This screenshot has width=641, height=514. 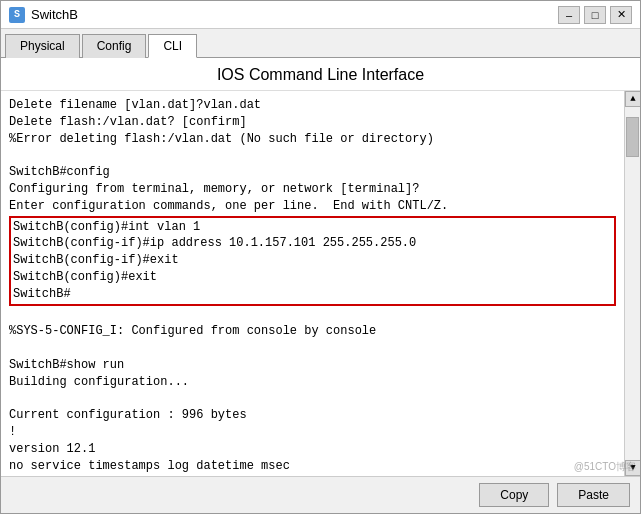 I want to click on scrollbar-track, so click(x=632, y=284).